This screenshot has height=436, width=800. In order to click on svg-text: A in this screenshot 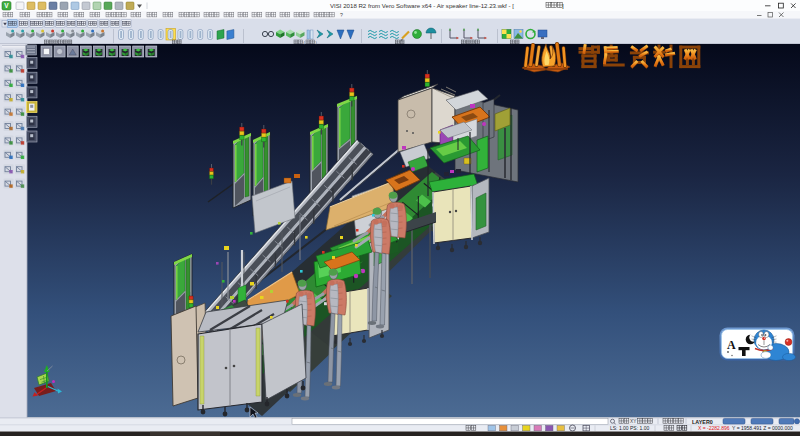, I will do `click(732, 345)`.